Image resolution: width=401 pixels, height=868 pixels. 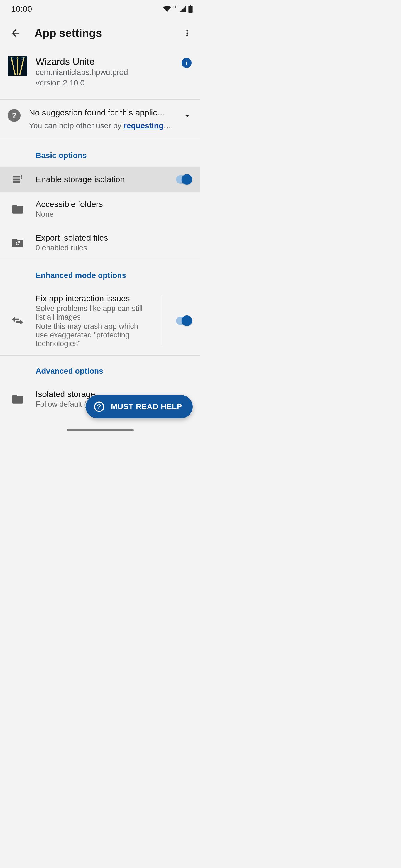 What do you see at coordinates (102, 180) in the screenshot?
I see `row-title: Enable storage isolation` at bounding box center [102, 180].